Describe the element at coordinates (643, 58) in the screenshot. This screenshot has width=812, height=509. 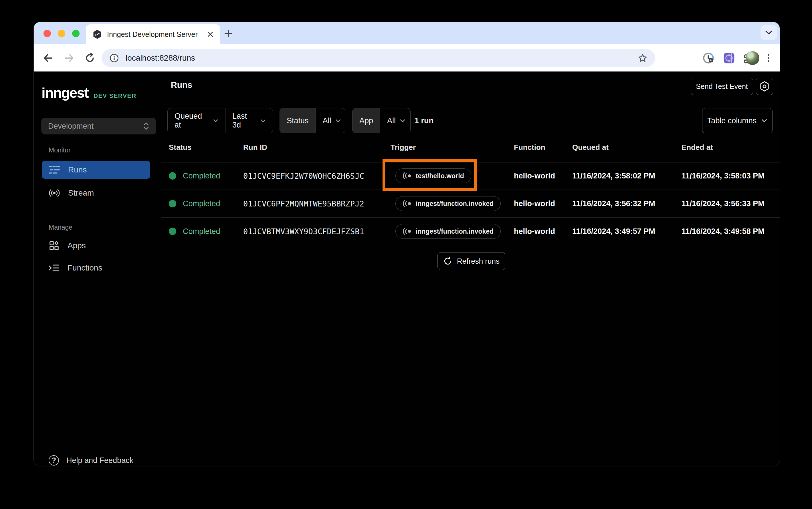
I see `bookmark-star-icon` at that location.